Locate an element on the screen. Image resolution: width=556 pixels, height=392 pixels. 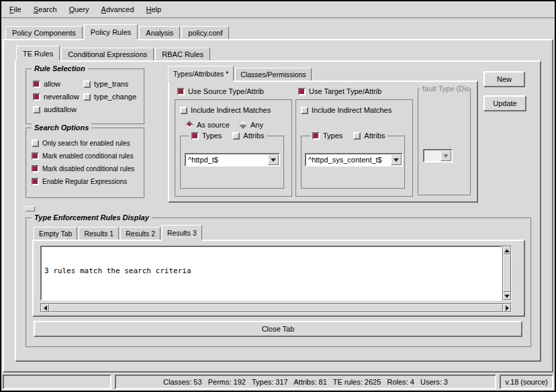
checkbox-label: neverallow is located at coordinates (62, 97).